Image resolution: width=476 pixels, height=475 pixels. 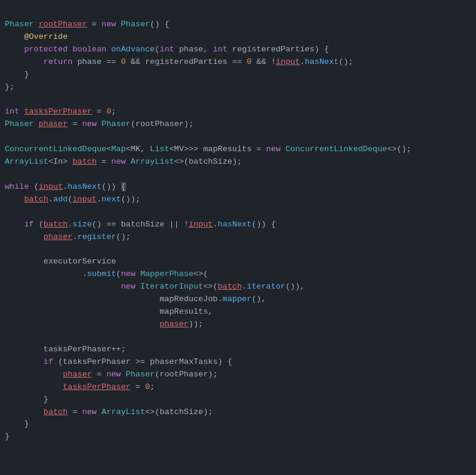 I want to click on line-9: Phaser phaser = new Phaser(rootPhaser);, so click(x=99, y=124).